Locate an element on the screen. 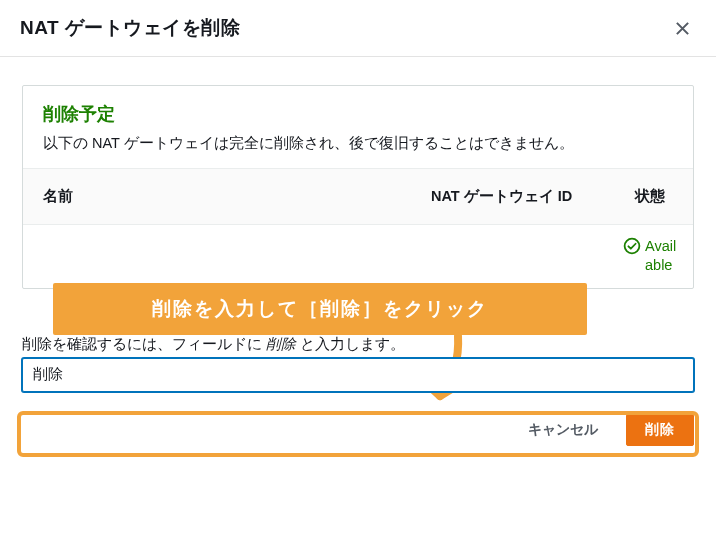 The width and height of the screenshot is (716, 535). confirm-section: 削除を確認するには、フィールドに 削除 と入力します。 is located at coordinates (358, 364).